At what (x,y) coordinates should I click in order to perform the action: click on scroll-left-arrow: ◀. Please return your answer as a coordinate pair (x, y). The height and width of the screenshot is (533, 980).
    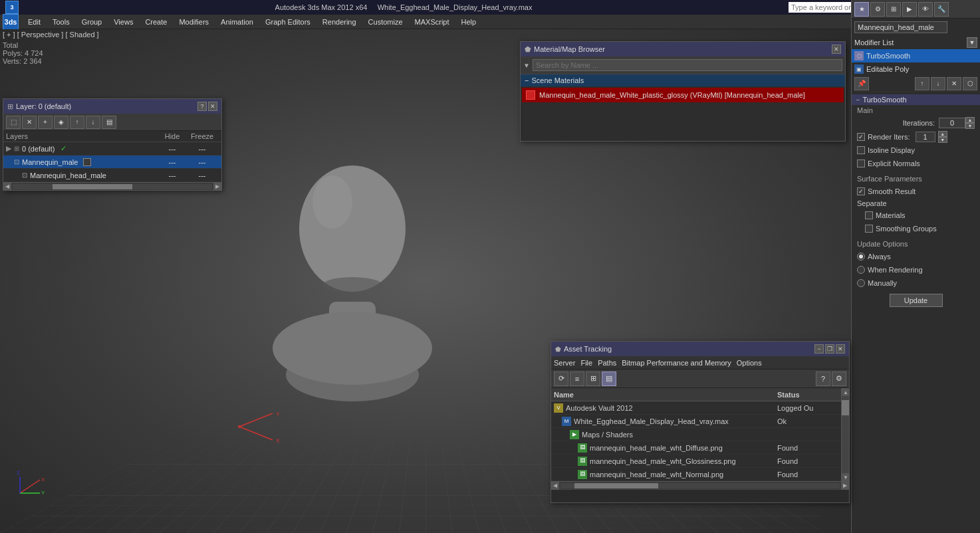
    Looking at the image, I should click on (7, 187).